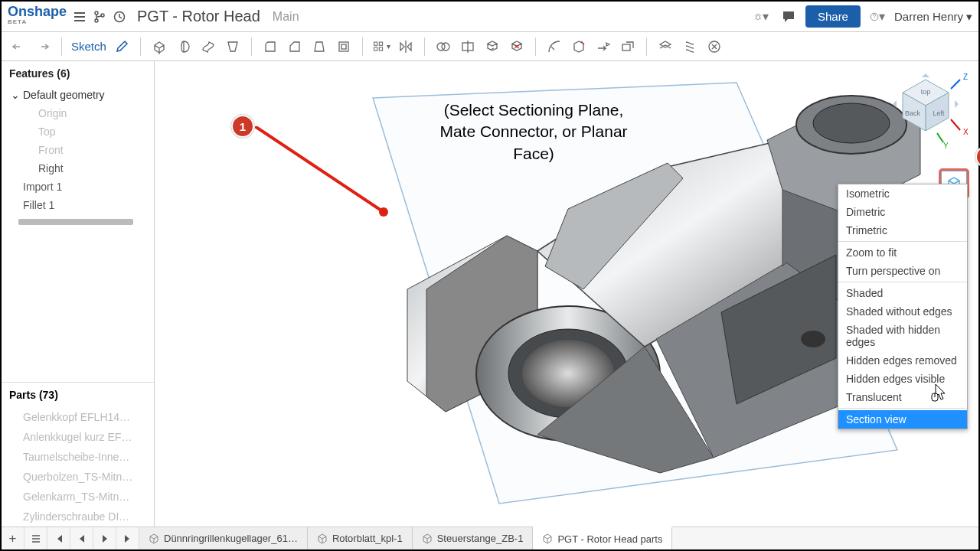 This screenshot has height=551, width=980. What do you see at coordinates (78, 457) in the screenshot?
I see `part-item: Taumelscheibe-Inne…` at bounding box center [78, 457].